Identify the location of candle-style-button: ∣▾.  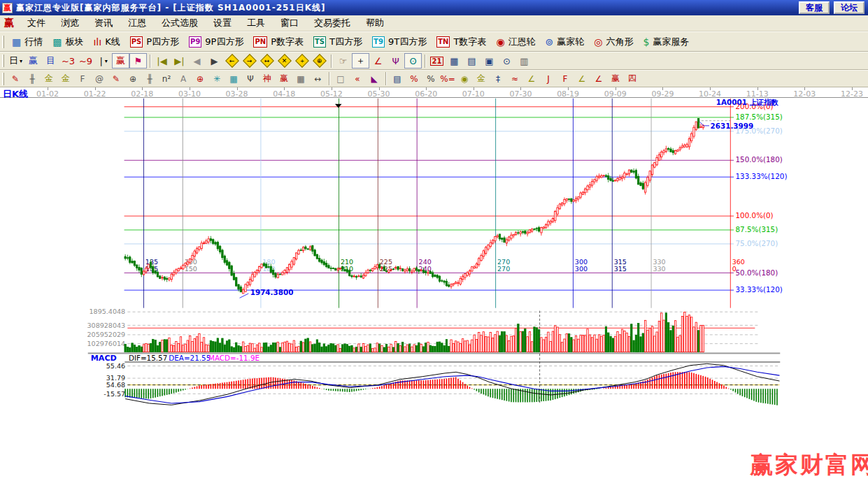
(104, 61).